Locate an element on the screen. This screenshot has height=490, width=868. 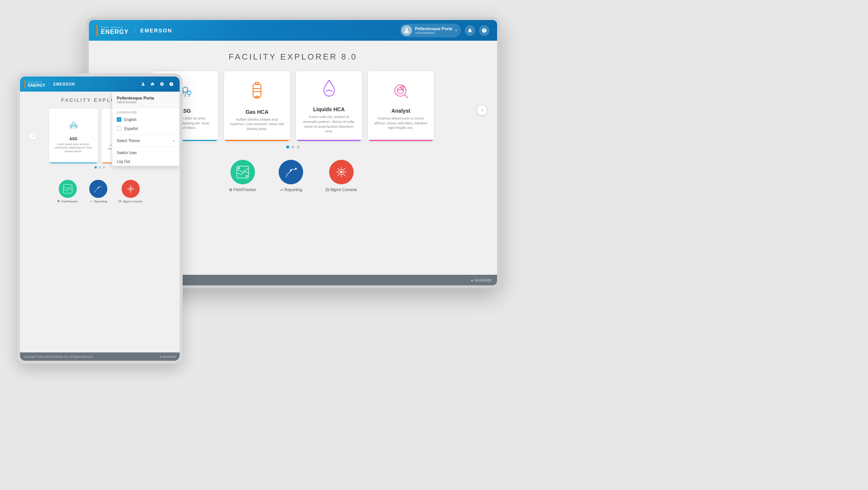
carousel-next-button: › is located at coordinates (482, 110).